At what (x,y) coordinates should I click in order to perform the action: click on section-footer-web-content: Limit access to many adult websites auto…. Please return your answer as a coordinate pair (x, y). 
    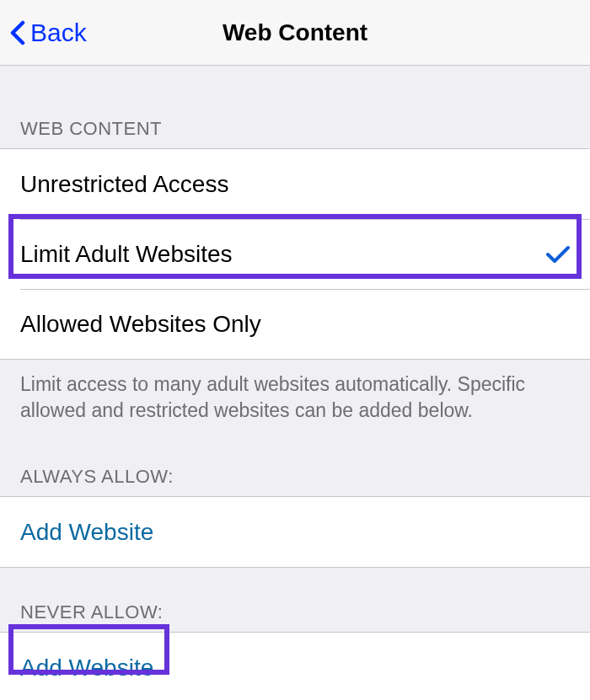
    Looking at the image, I should click on (295, 396).